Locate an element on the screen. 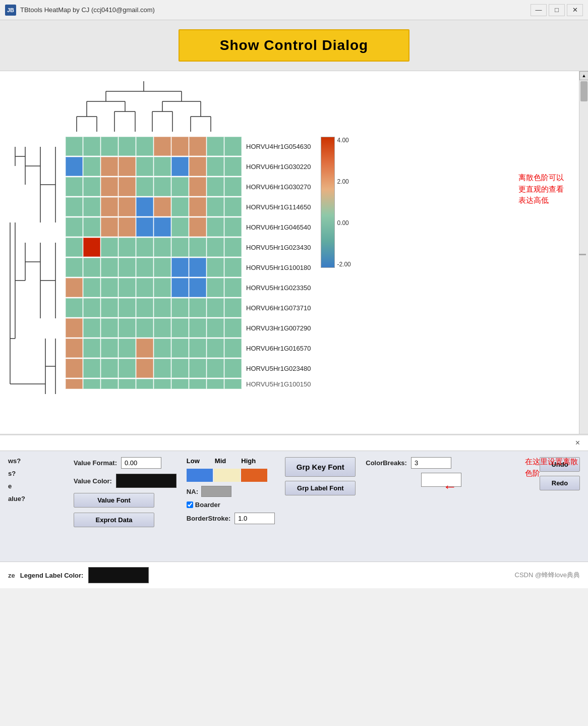  scroll-up-button: ▲ is located at coordinates (584, 76).